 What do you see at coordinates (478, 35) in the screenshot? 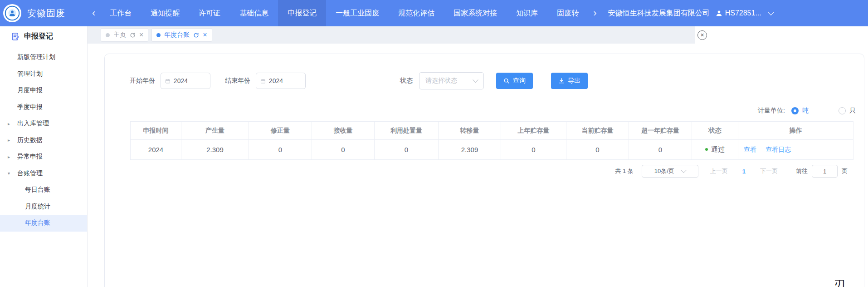
I see `tab-bar: 主页 × 年度台账 × ×` at bounding box center [478, 35].